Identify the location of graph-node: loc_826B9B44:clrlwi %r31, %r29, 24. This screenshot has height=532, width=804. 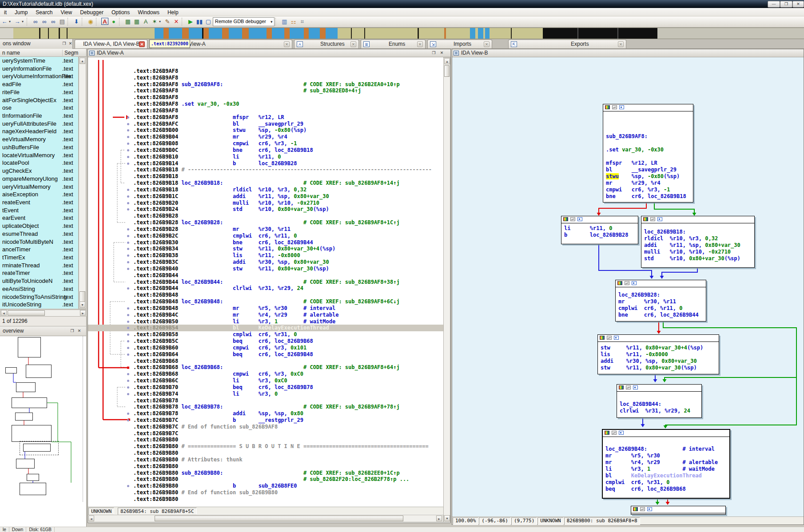
(659, 401).